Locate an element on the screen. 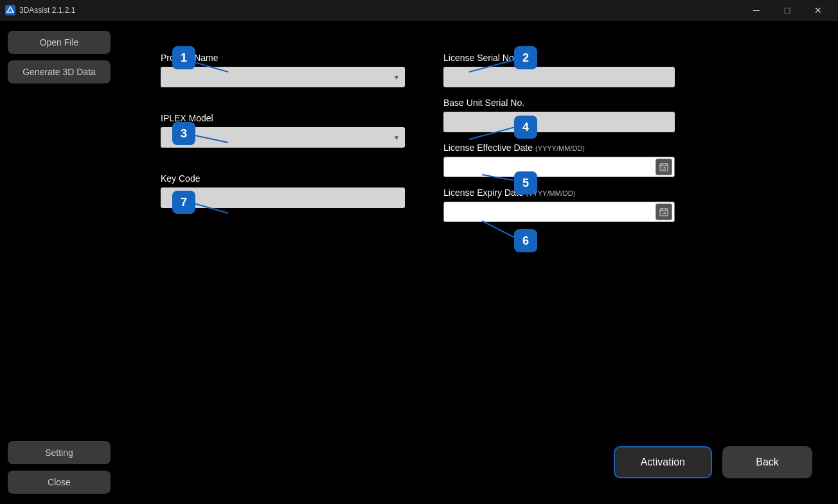 The width and height of the screenshot is (838, 504). license-expiry-date-input: 2024/11/15 is located at coordinates (559, 212).